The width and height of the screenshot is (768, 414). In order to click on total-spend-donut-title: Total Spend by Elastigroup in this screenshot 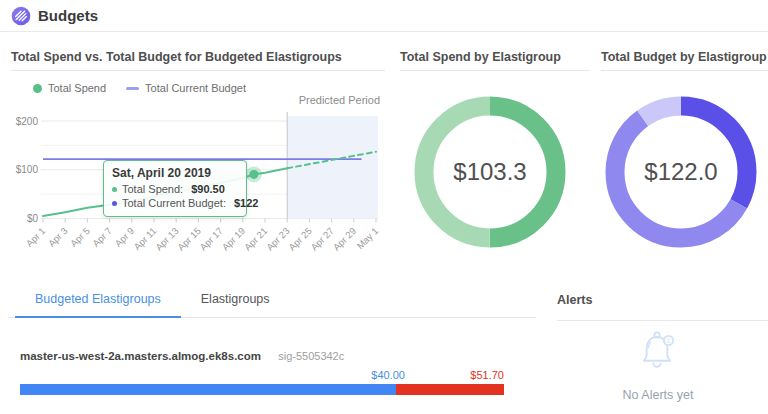, I will do `click(480, 57)`.